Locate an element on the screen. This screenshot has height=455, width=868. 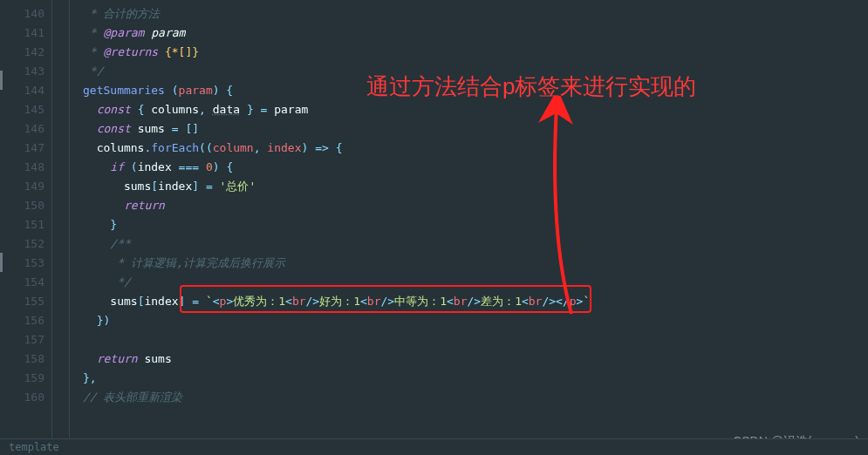
code-line: return sums is located at coordinates (475, 359).